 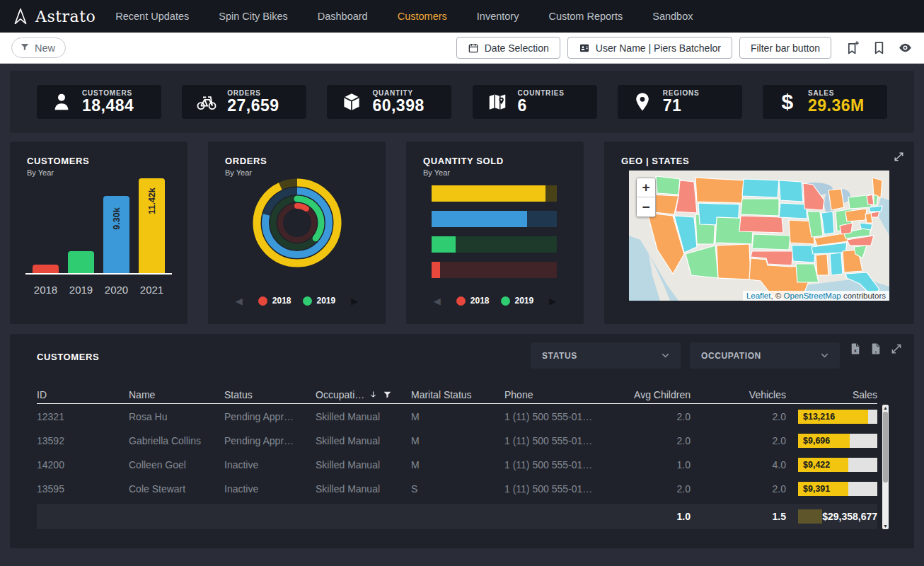 What do you see at coordinates (758, 296) in the screenshot?
I see `leaflet-link: Leaflet` at bounding box center [758, 296].